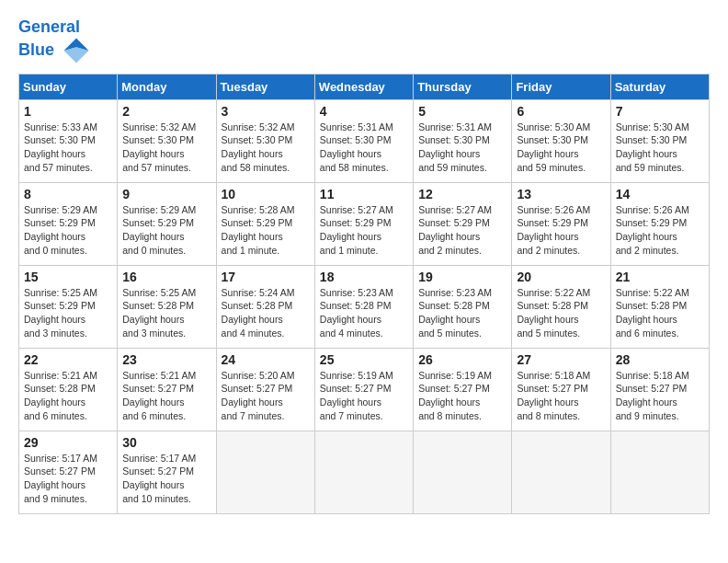  What do you see at coordinates (167, 472) in the screenshot?
I see `calendar-cell: 30 Sunrise: 5:17 AM Sunset: 5:27 PM Dayl…` at bounding box center [167, 472].